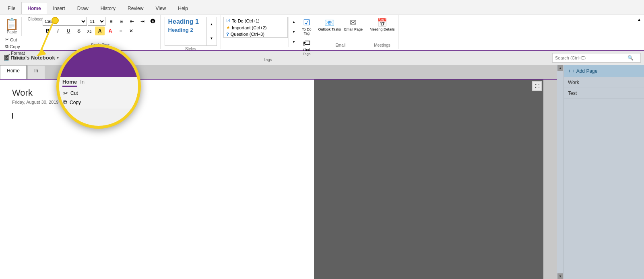  I want to click on tab-help: Help, so click(183, 8).